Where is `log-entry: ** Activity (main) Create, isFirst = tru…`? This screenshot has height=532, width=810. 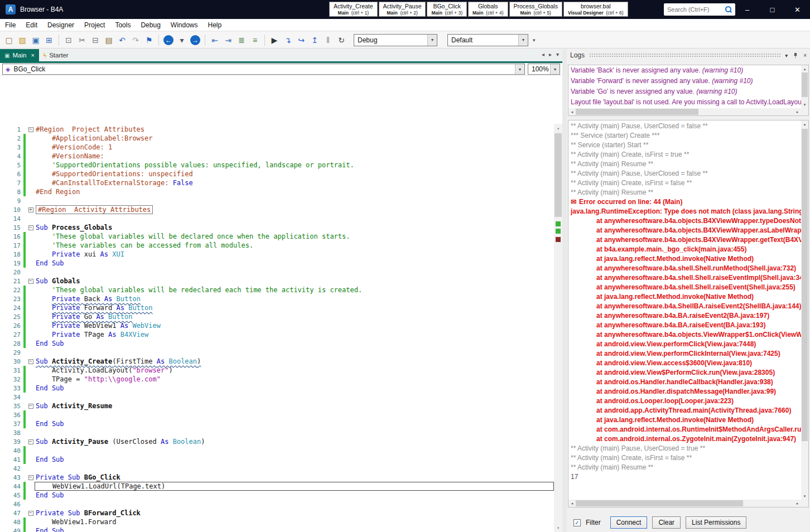
log-entry: ** Activity (main) Create, isFirst = tru… is located at coordinates (686, 155).